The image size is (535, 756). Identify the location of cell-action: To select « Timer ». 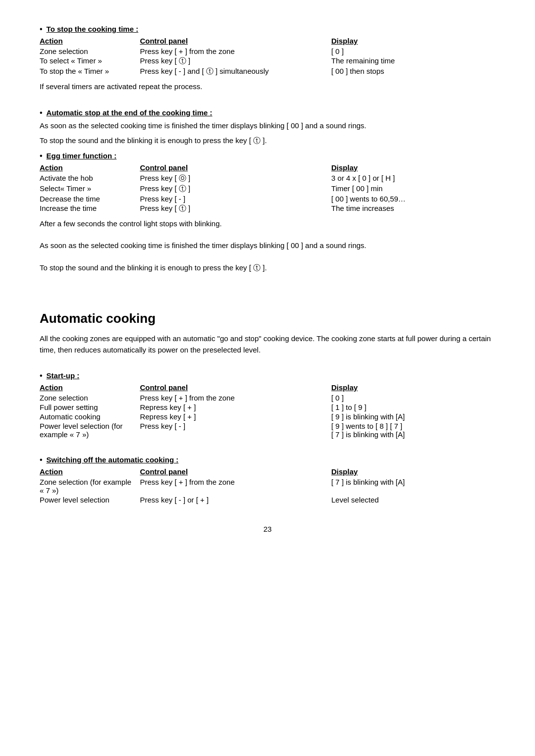
(90, 61).